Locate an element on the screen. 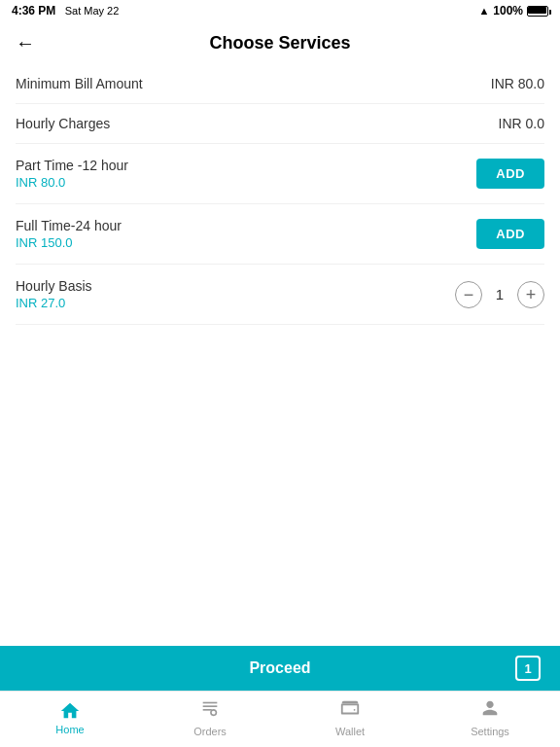 This screenshot has height=747, width=560. service-row-hourly: Hourly Basis INR 27.0 − 1 + is located at coordinates (280, 295).